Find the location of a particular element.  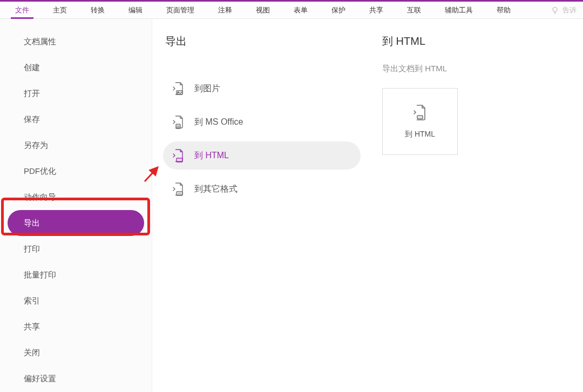

export-option-label: 到 HTML is located at coordinates (212, 156).